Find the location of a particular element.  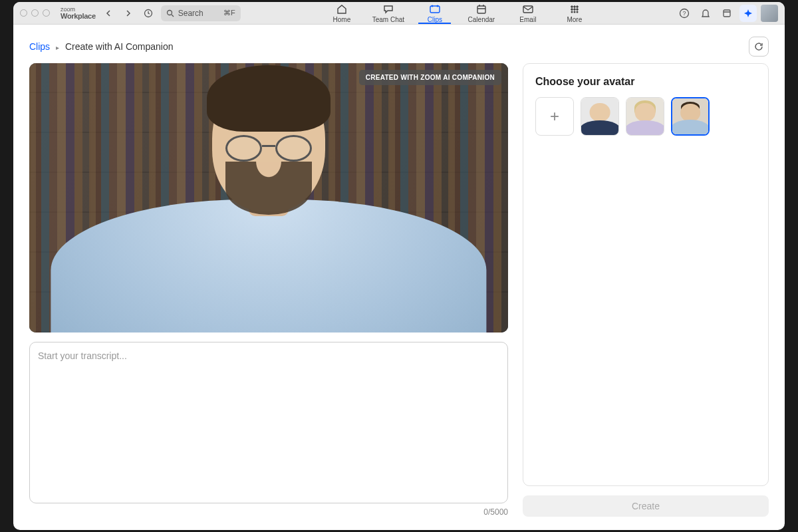

breadcrumb-root: Clips is located at coordinates (40, 47).